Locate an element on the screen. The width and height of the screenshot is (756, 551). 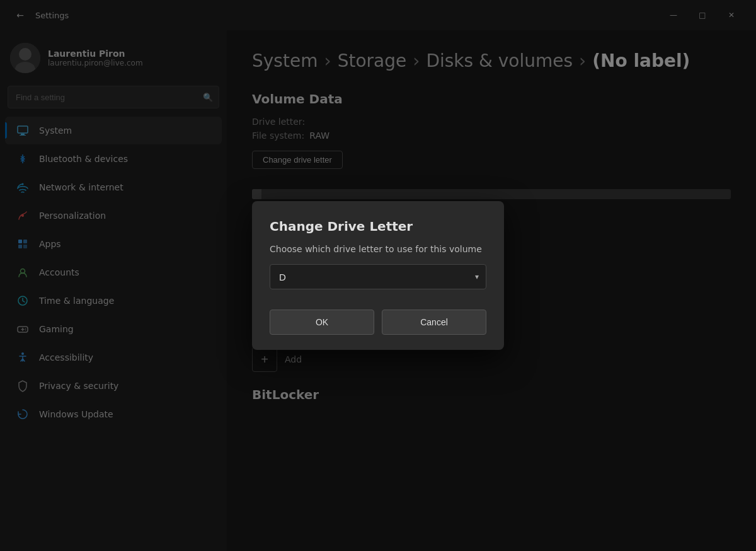
dialog-buttons: OK Cancel is located at coordinates (378, 322).